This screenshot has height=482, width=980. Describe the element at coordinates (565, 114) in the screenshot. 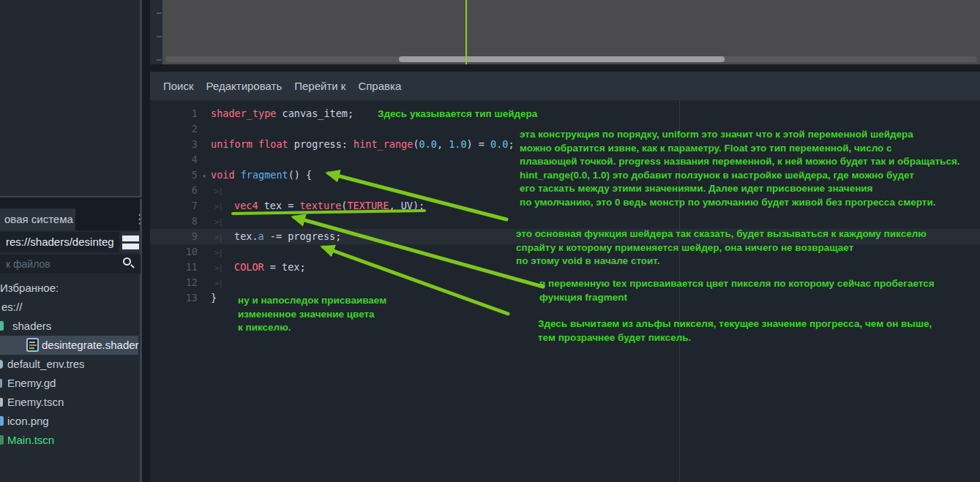

I see `code-line-1: 1shader_type canvas_item;` at that location.